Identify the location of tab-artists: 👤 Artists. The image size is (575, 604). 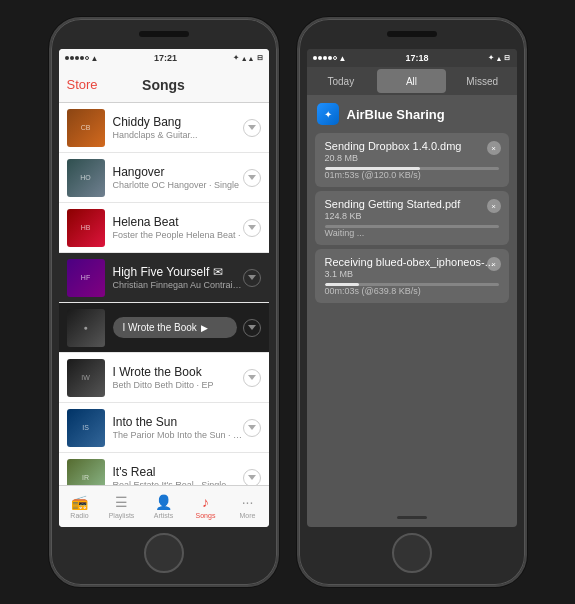
(164, 506).